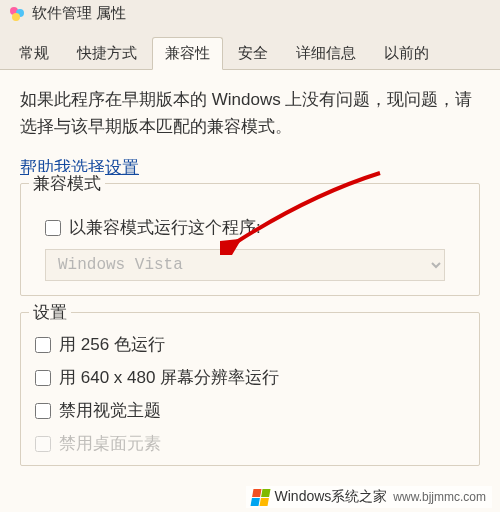 The height and width of the screenshot is (512, 500). Describe the element at coordinates (112, 344) in the screenshot. I see `color256-label: 用 256 色运行` at that location.